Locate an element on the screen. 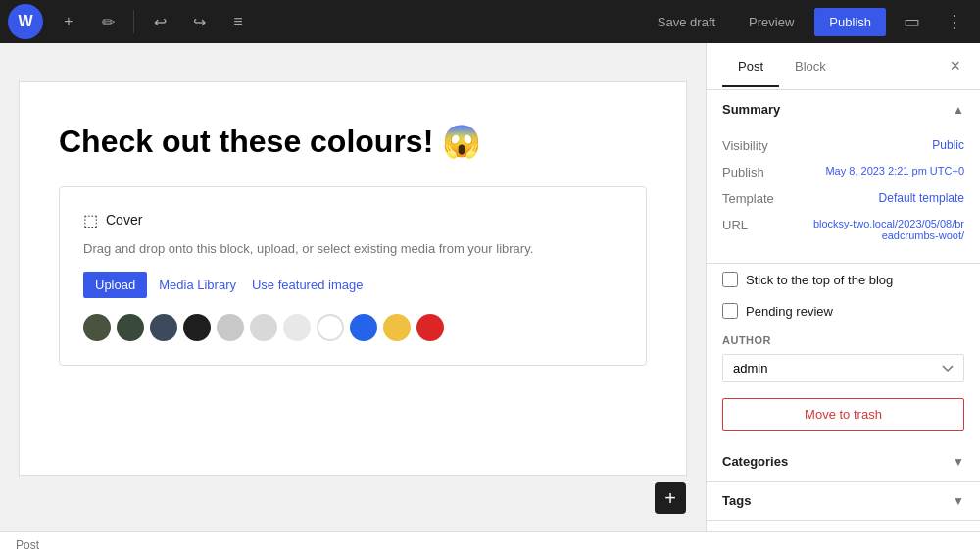  visibility-value: Public is located at coordinates (949, 145).